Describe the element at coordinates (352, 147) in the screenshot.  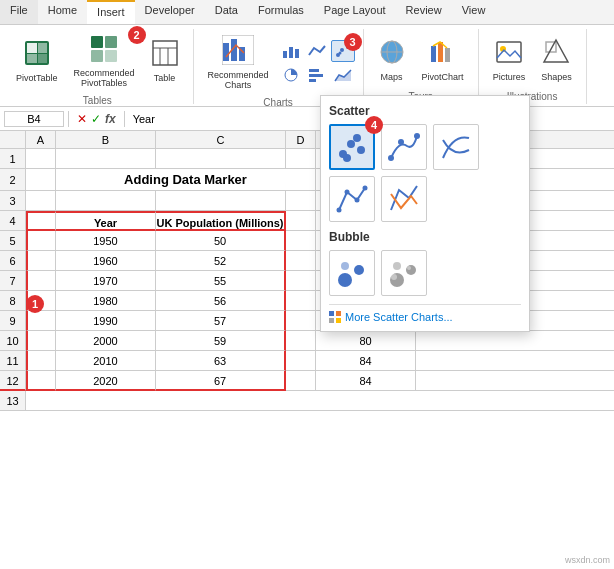
I see `scatter-option-filled: 4` at that location.